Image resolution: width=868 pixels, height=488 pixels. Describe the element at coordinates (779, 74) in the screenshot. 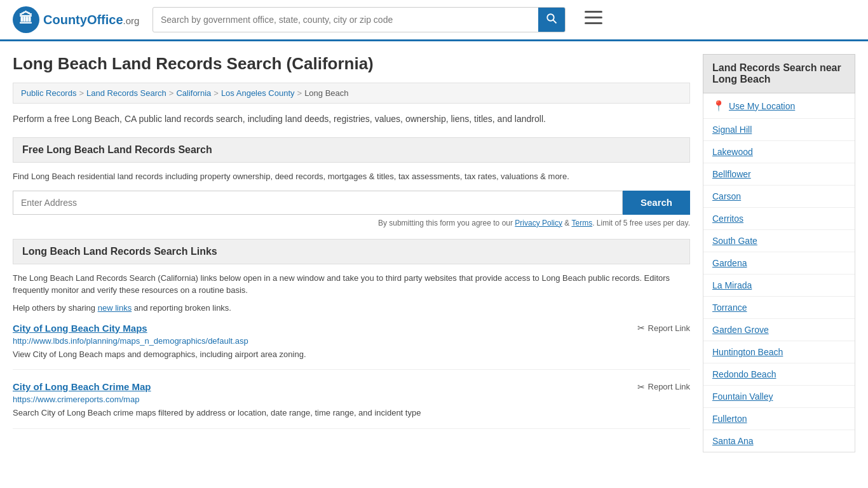

I see `sidebar-title: Land Records Search near Long Beach` at that location.